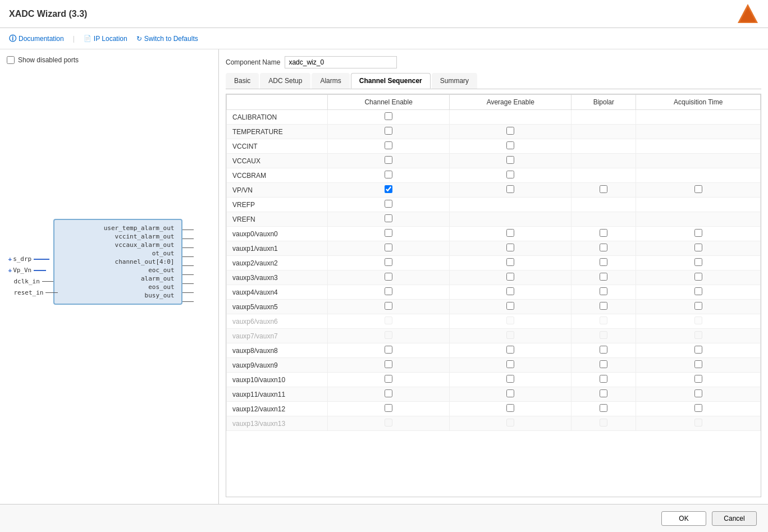 The image size is (768, 532). What do you see at coordinates (285, 81) in the screenshot?
I see `tab-adc-setup: ADC Setup` at bounding box center [285, 81].